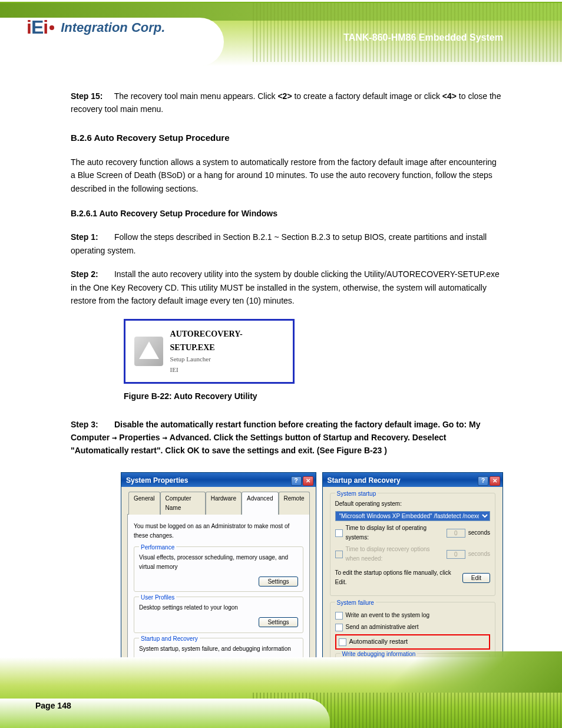  Describe the element at coordinates (364, 481) in the screenshot. I see `dialog-title: Startup and Recovery` at that location.